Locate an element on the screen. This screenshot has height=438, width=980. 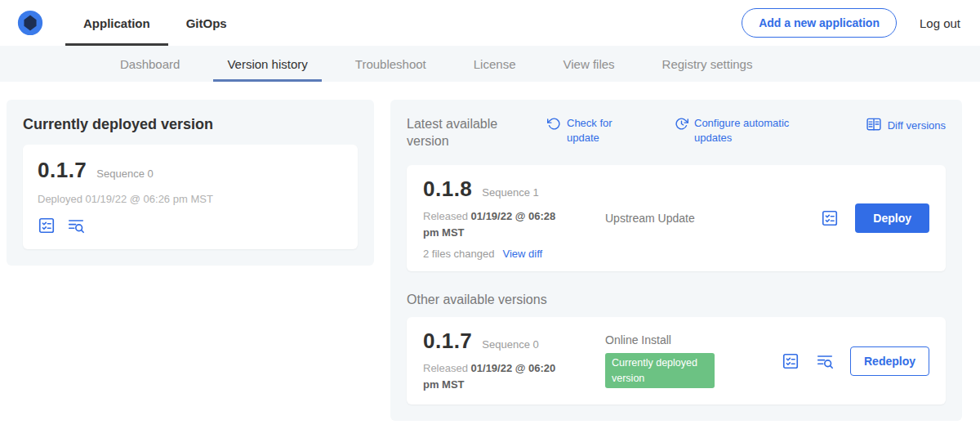
add-application-button: Add a new application is located at coordinates (819, 23).